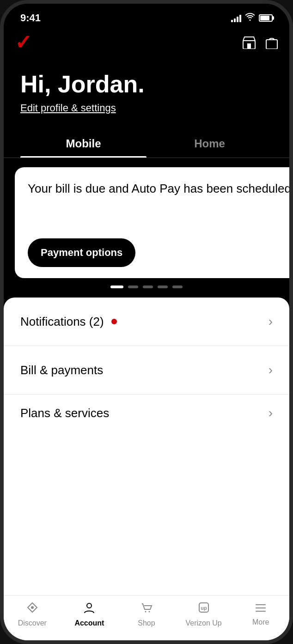 This screenshot has width=293, height=644. I want to click on wifi-icon, so click(250, 18).